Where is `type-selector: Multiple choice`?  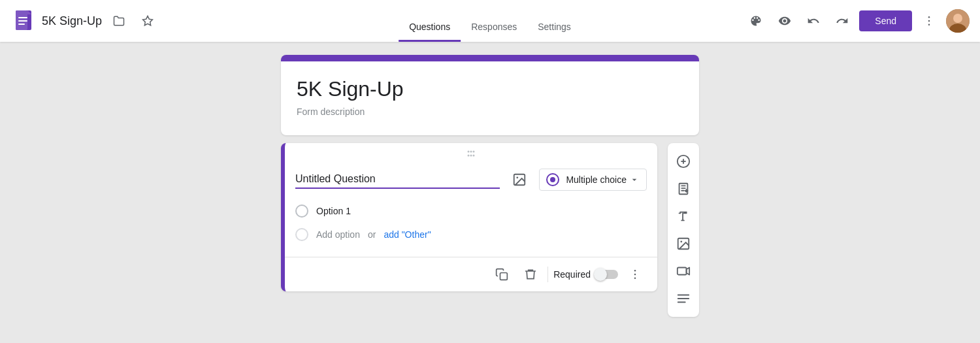 type-selector: Multiple choice is located at coordinates (593, 180).